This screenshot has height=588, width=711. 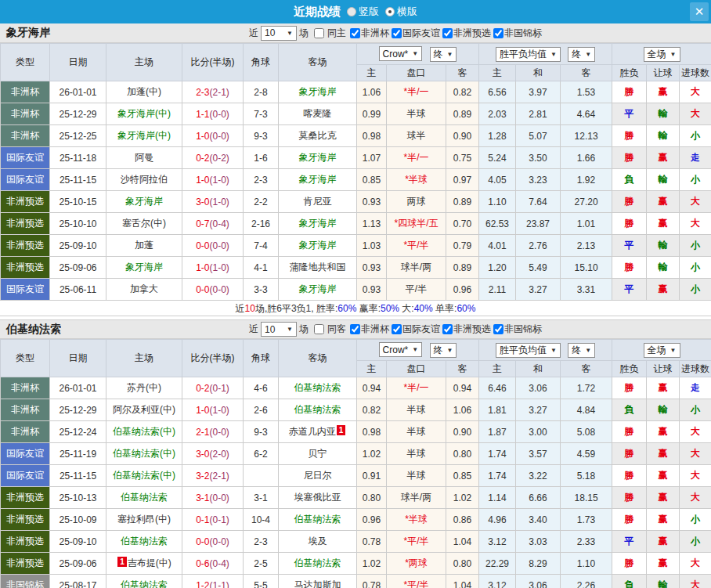 I want to click on result-goals: 大, so click(x=695, y=498).